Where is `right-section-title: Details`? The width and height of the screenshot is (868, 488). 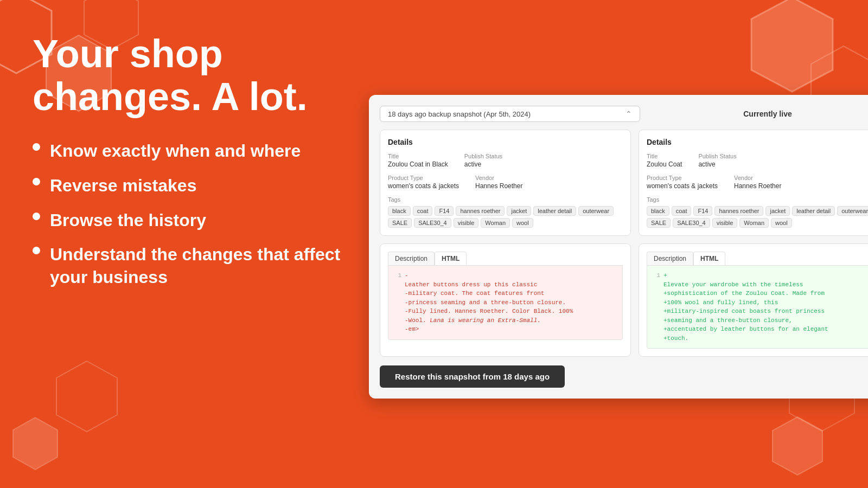
right-section-title: Details is located at coordinates (757, 142).